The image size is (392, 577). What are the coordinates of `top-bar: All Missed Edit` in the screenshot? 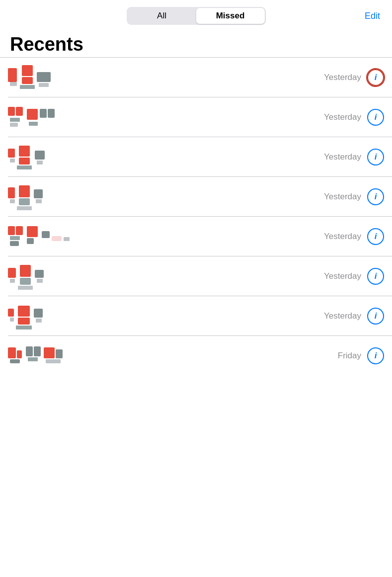 It's located at (196, 15).